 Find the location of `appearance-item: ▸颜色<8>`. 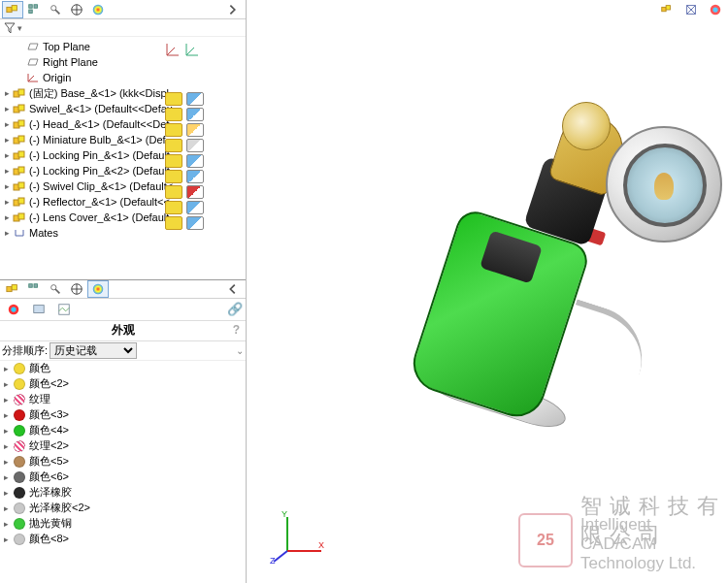

appearance-item: ▸颜色<8> is located at coordinates (122, 539).